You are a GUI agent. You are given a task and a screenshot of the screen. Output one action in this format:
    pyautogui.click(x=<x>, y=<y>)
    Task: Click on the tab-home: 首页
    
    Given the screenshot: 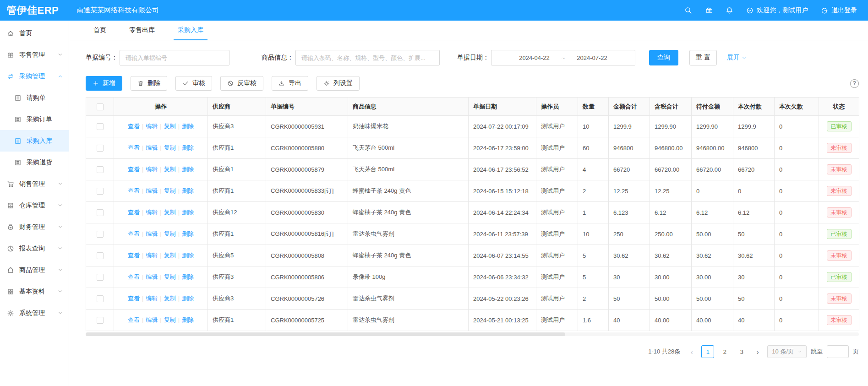 What is the action you would take?
    pyautogui.click(x=100, y=30)
    